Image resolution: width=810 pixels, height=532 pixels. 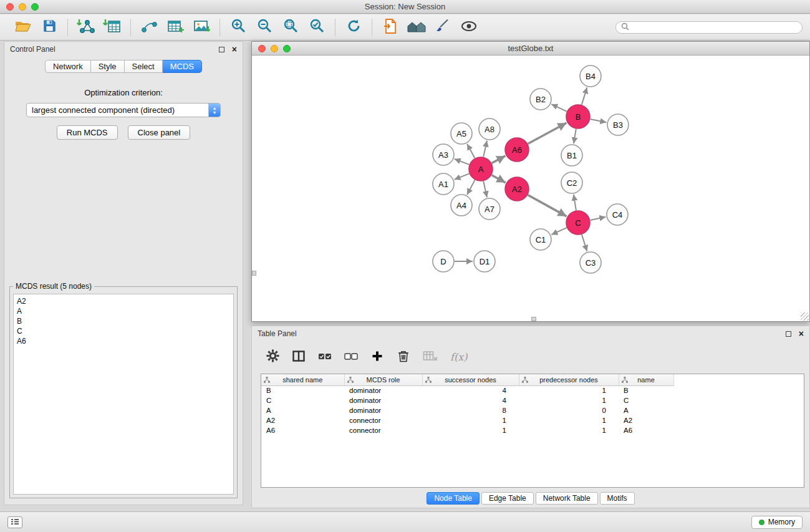 What do you see at coordinates (599, 218) in the screenshot?
I see `edge-C-C4` at bounding box center [599, 218].